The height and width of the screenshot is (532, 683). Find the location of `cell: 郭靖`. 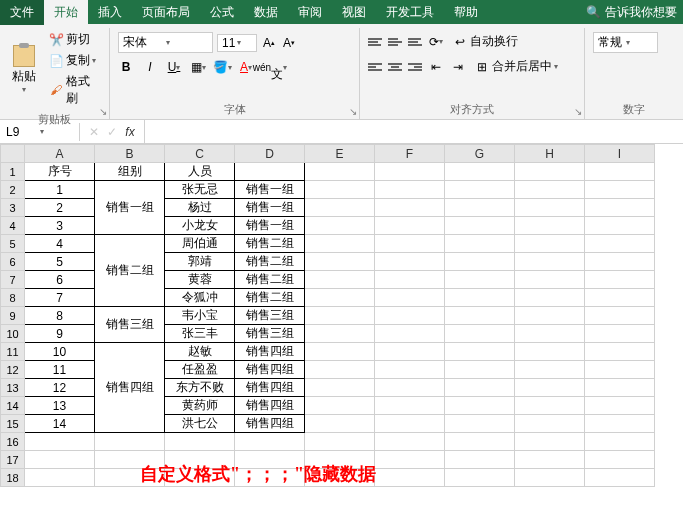

cell: 郭靖 is located at coordinates (200, 262).